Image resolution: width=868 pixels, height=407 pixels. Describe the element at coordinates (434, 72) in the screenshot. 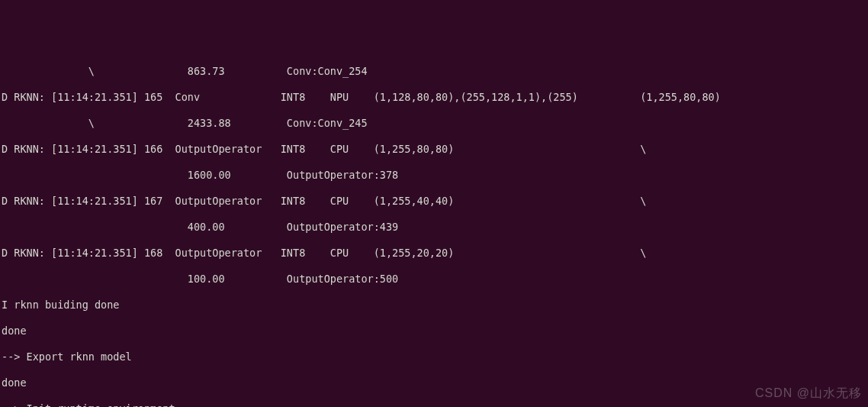

I see `terminal-line: \ 863.73 Conv:Conv_254` at that location.